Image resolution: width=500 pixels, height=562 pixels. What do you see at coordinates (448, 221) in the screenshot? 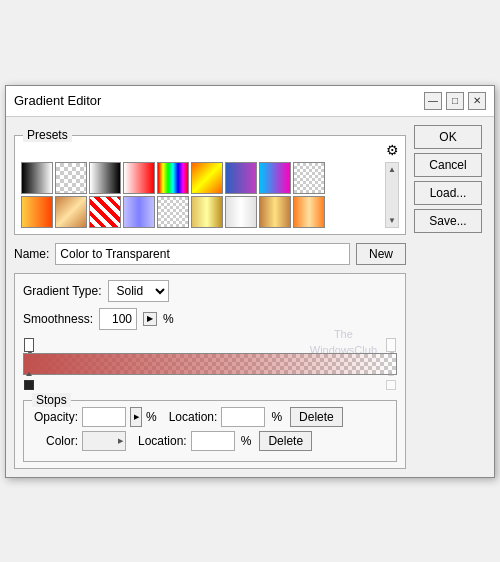
I see `save-button: Save...` at bounding box center [448, 221].